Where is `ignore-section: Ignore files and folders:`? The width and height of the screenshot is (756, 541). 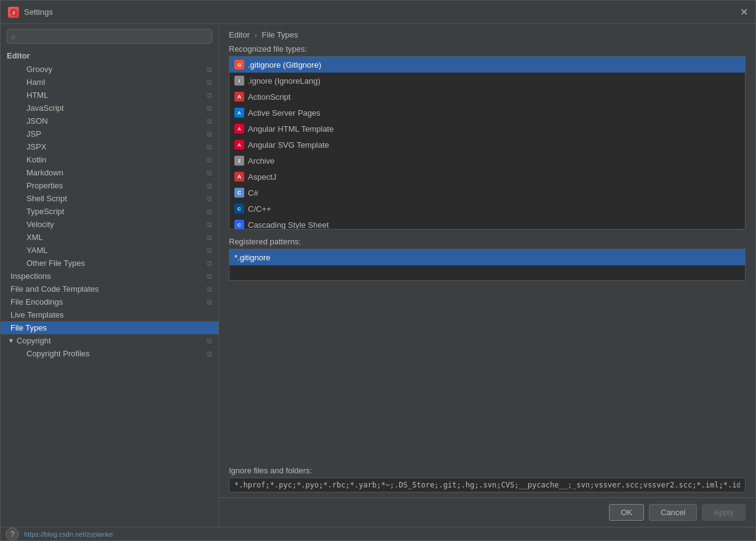
ignore-section: Ignore files and folders: is located at coordinates (487, 479).